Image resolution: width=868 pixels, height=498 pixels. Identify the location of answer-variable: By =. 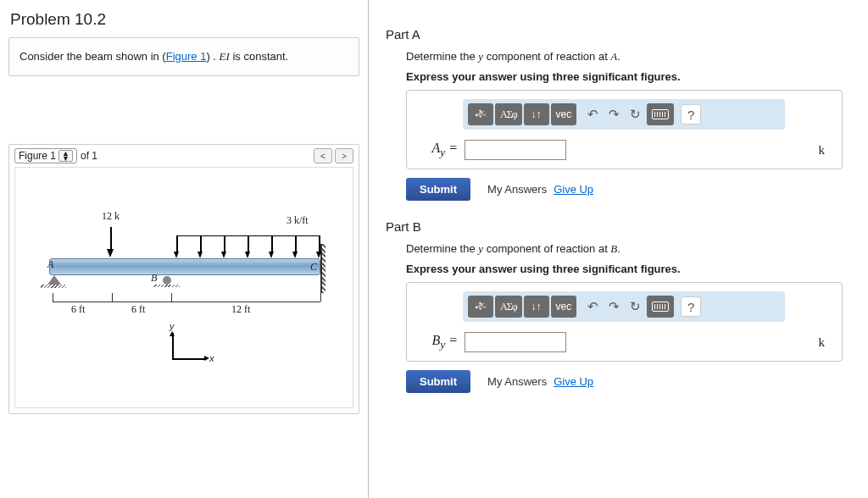
(441, 342).